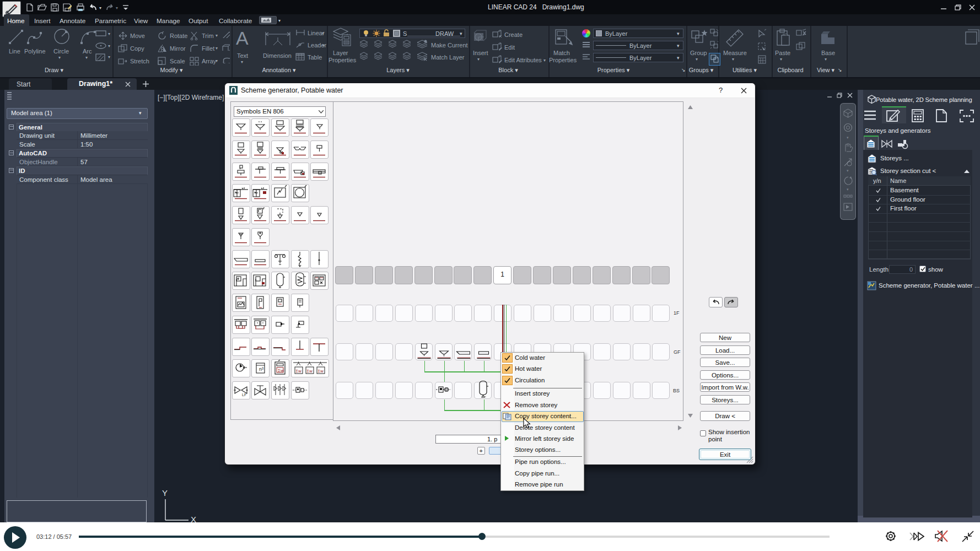 Image resolution: width=980 pixels, height=551 pixels. I want to click on svg-text: LF, so click(244, 395).